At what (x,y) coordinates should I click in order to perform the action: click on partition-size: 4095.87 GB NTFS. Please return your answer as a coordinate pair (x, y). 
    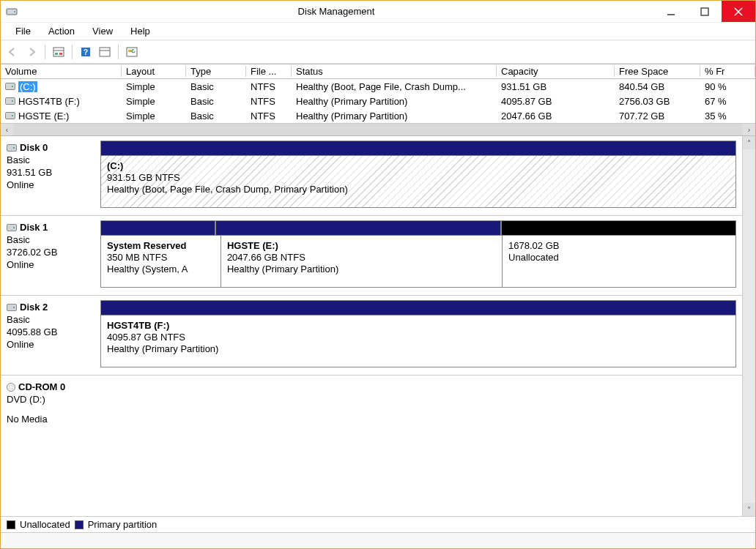
    Looking at the image, I should click on (418, 337).